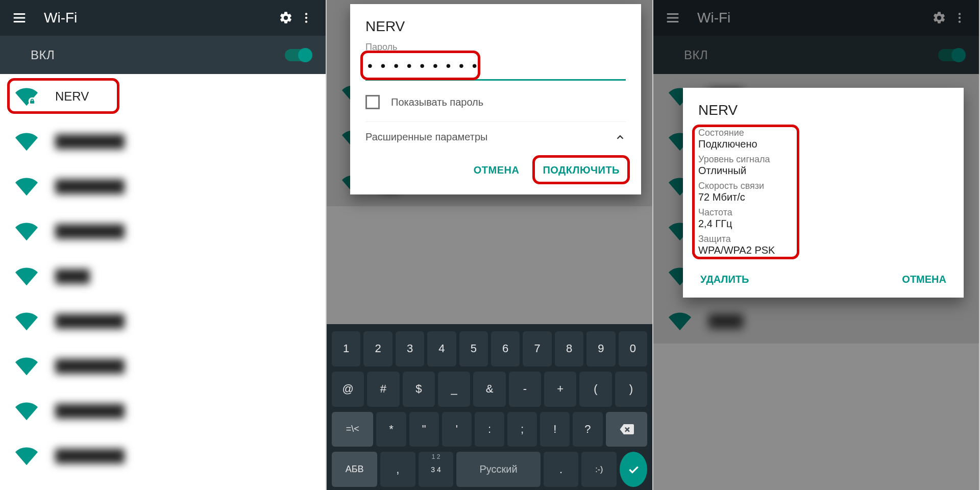 Image resolution: width=980 pixels, height=490 pixels. I want to click on details-dialog: NERV Состояние Подключено Уровень сигнал…, so click(823, 193).